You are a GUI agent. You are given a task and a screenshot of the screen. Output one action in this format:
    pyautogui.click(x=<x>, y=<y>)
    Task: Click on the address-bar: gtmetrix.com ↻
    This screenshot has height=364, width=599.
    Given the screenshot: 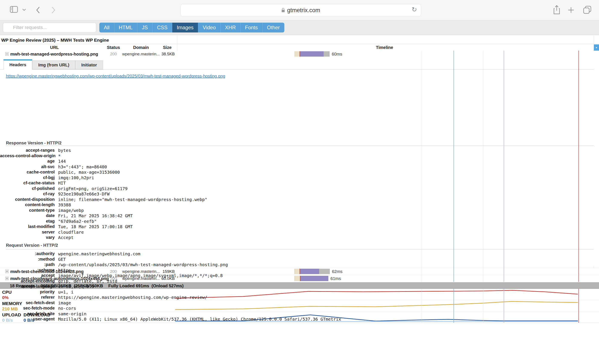 What is the action you would take?
    pyautogui.click(x=301, y=10)
    